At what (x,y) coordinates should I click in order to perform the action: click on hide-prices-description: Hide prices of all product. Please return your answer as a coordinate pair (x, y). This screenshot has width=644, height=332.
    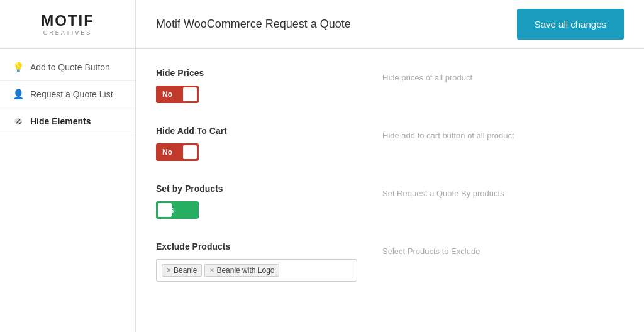
    Looking at the image, I should click on (428, 75).